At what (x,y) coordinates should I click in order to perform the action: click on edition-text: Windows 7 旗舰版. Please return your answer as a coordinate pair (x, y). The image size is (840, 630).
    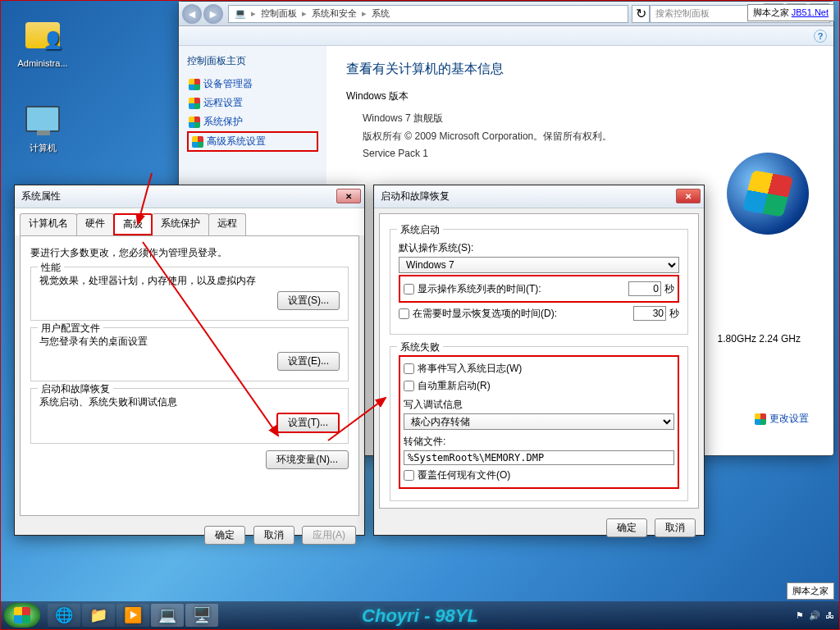
    Looking at the image, I should click on (588, 119).